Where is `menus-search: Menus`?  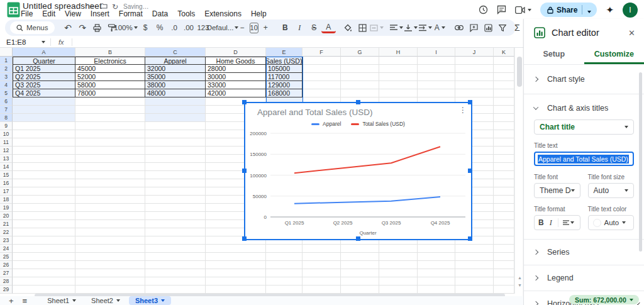 menus-search: Menus is located at coordinates (33, 28).